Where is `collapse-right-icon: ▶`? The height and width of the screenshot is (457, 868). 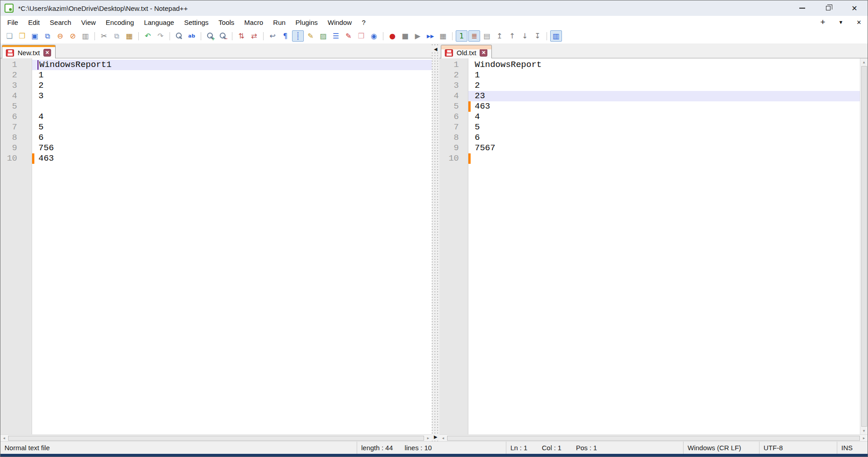
collapse-right-icon: ▶ is located at coordinates (436, 437).